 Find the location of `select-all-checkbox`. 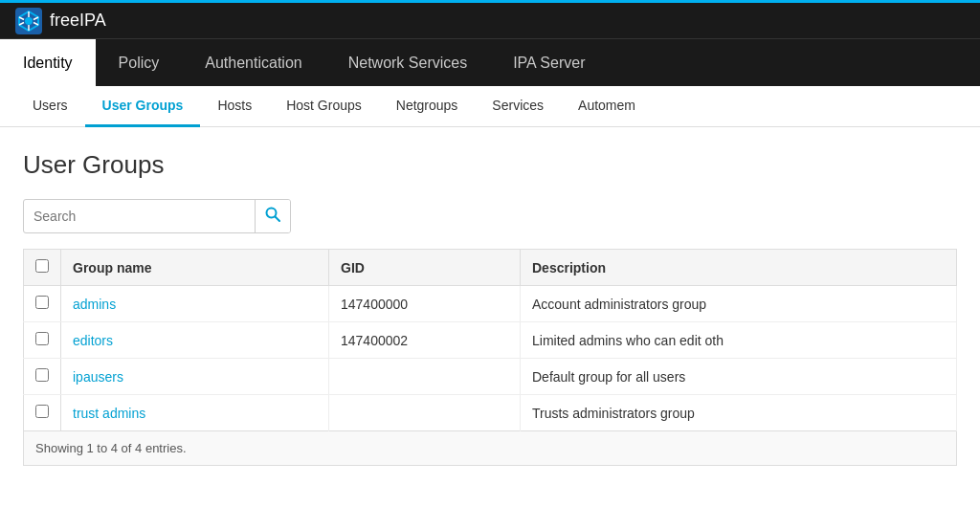

select-all-checkbox is located at coordinates (42, 266).